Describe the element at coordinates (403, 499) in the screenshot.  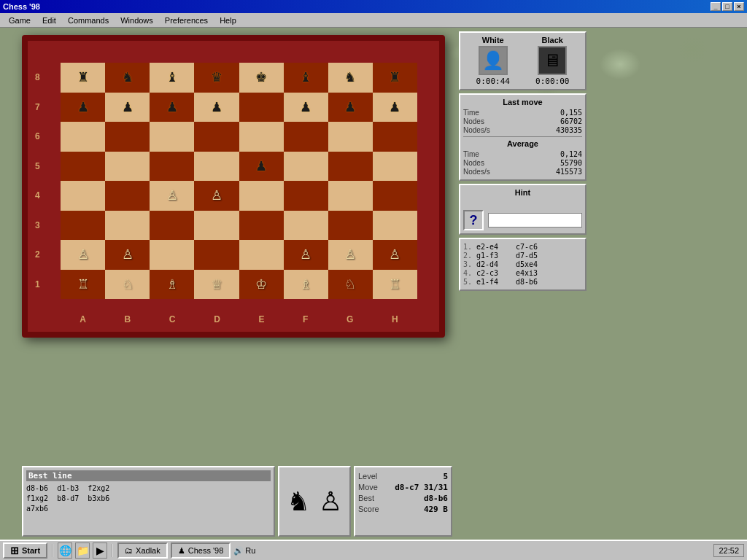
I see `best-row: Best d8-b6` at that location.